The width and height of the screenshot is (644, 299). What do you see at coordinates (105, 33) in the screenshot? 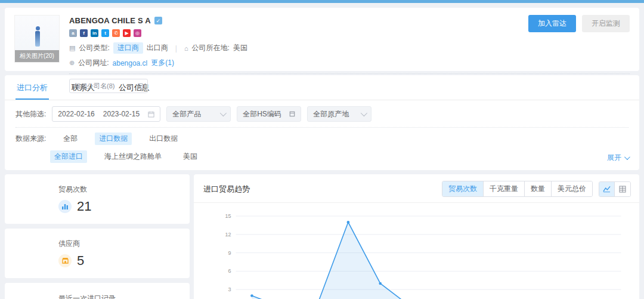
I see `twitter-icon: t` at bounding box center [105, 33].